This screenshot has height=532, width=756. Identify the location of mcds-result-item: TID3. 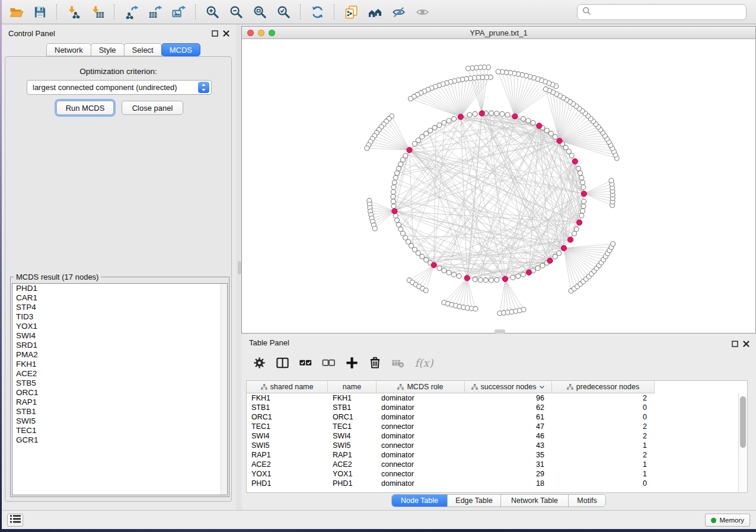
(120, 317).